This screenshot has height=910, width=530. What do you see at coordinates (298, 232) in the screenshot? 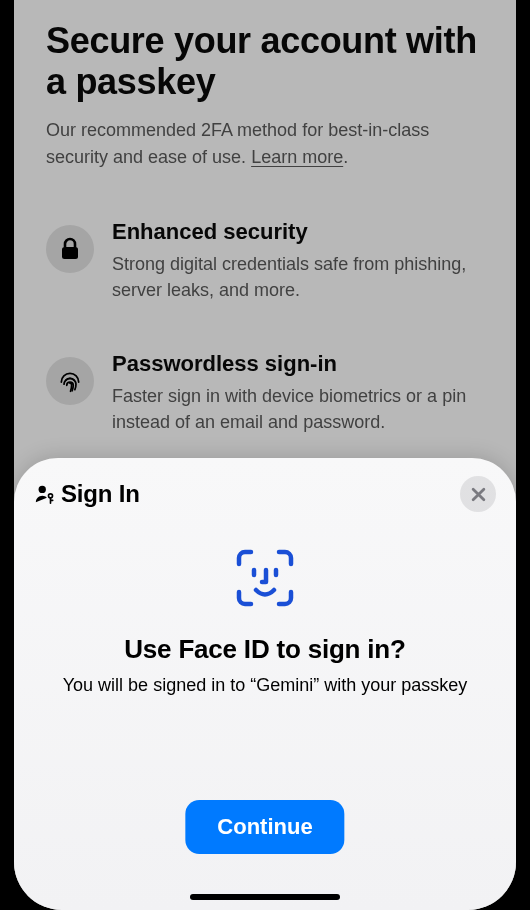
I see `feature-title: Enhanced security` at bounding box center [298, 232].